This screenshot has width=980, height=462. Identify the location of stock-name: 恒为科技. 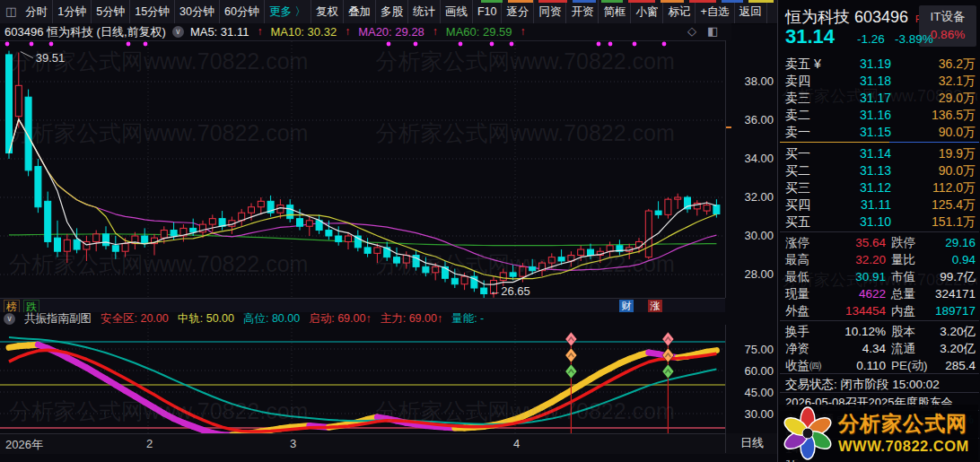
(818, 17).